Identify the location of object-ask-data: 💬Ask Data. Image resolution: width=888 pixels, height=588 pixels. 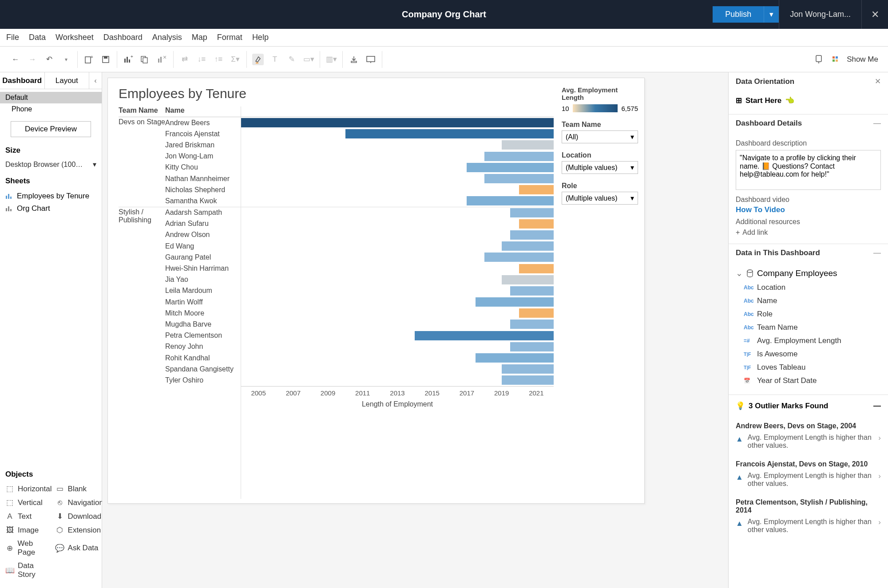
(79, 548).